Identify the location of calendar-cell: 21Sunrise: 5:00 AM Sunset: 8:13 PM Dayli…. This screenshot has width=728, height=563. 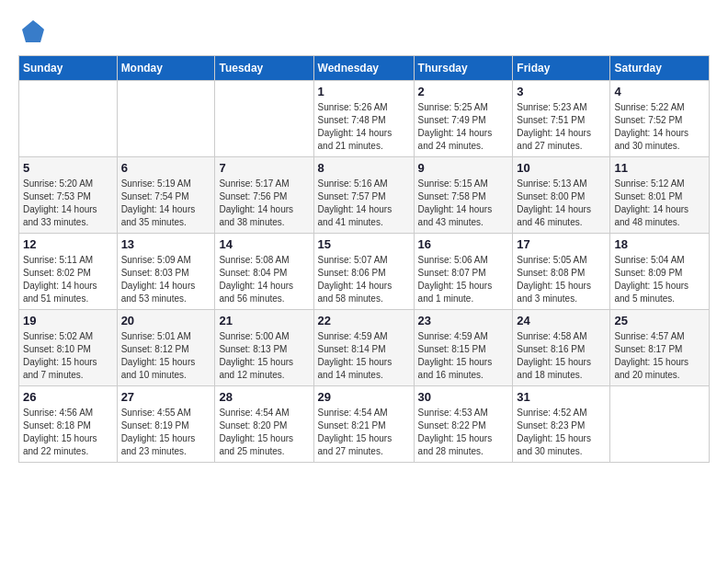
(265, 348).